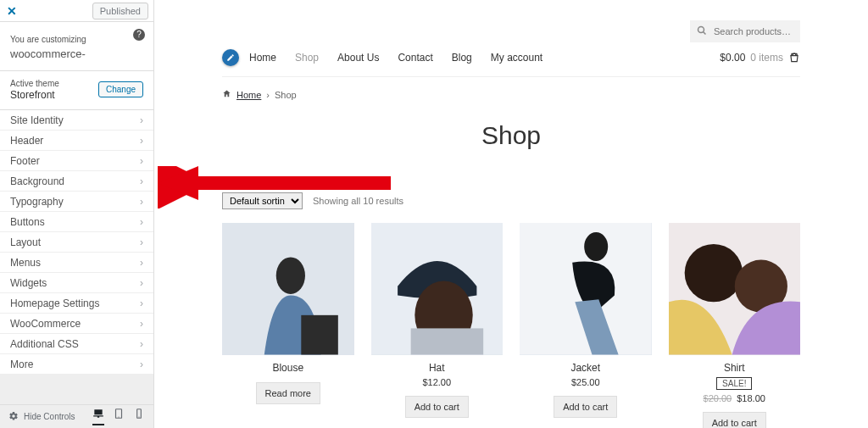  I want to click on product-card-jacket: Jacket $25.00 Add to cart, so click(586, 325).